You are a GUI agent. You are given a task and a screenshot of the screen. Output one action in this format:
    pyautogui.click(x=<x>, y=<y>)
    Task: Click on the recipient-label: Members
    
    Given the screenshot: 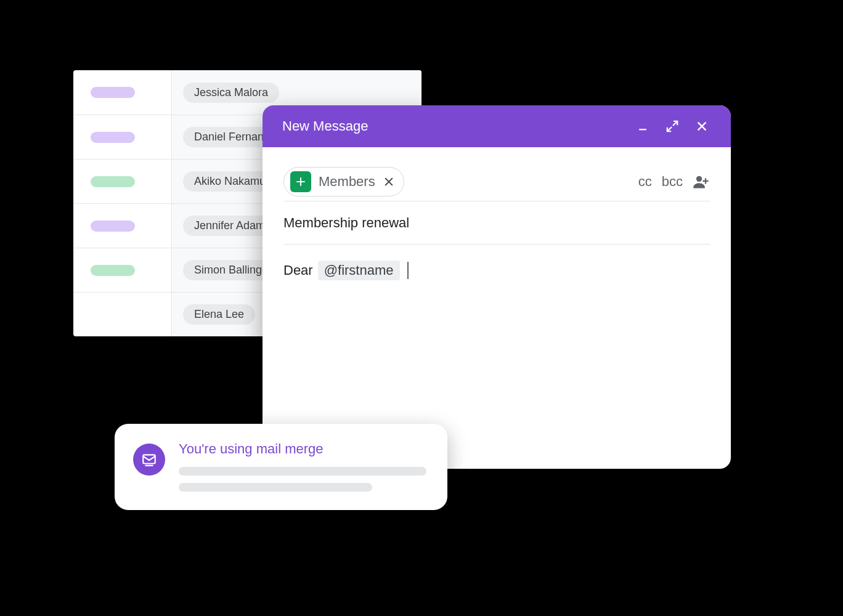 What is the action you would take?
    pyautogui.click(x=347, y=182)
    